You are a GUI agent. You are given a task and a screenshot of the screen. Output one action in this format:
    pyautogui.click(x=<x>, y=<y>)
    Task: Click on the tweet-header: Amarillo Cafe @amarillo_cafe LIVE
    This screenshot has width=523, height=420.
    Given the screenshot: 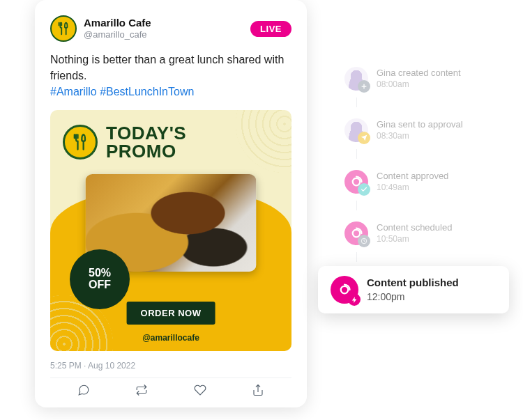 What is the action you would take?
    pyautogui.click(x=171, y=29)
    